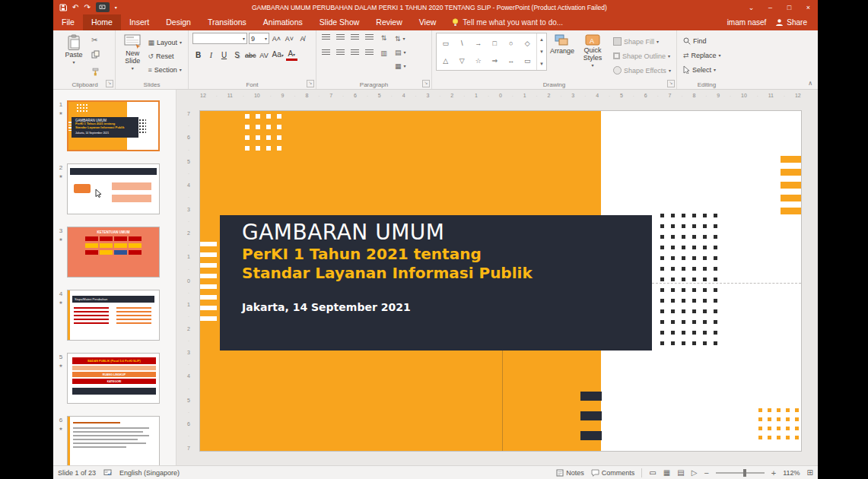 The image size is (868, 479). What do you see at coordinates (108, 473) in the screenshot?
I see `proofing-icon` at bounding box center [108, 473].